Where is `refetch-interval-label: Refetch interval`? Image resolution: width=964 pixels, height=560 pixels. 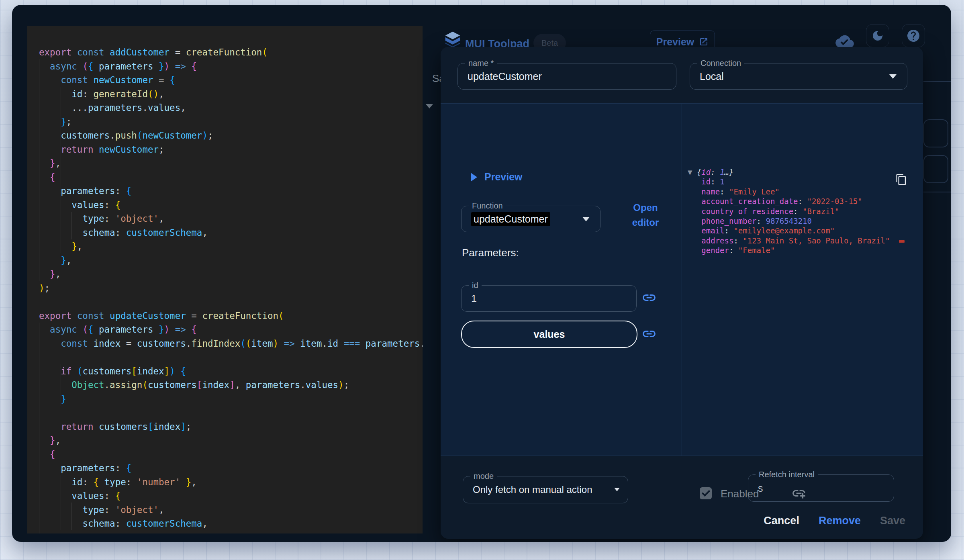 refetch-interval-label: Refetch interval is located at coordinates (786, 474).